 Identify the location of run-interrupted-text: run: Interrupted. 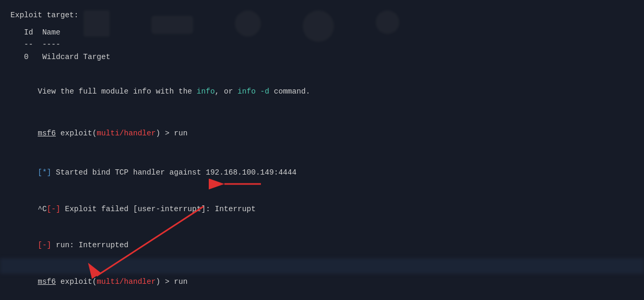
(90, 245).